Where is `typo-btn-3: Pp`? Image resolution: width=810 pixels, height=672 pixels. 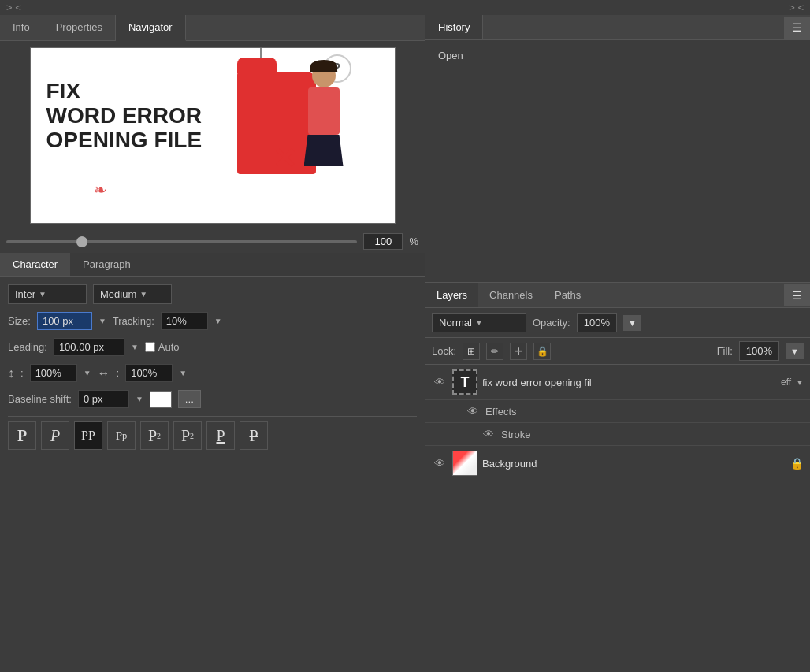 typo-btn-3: Pp is located at coordinates (121, 436).